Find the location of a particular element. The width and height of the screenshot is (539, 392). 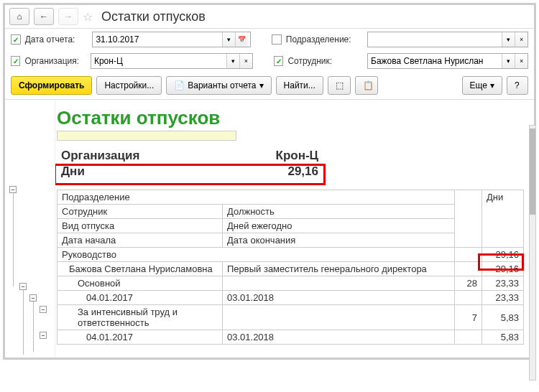

emp-clear-icon: × is located at coordinates (521, 61).